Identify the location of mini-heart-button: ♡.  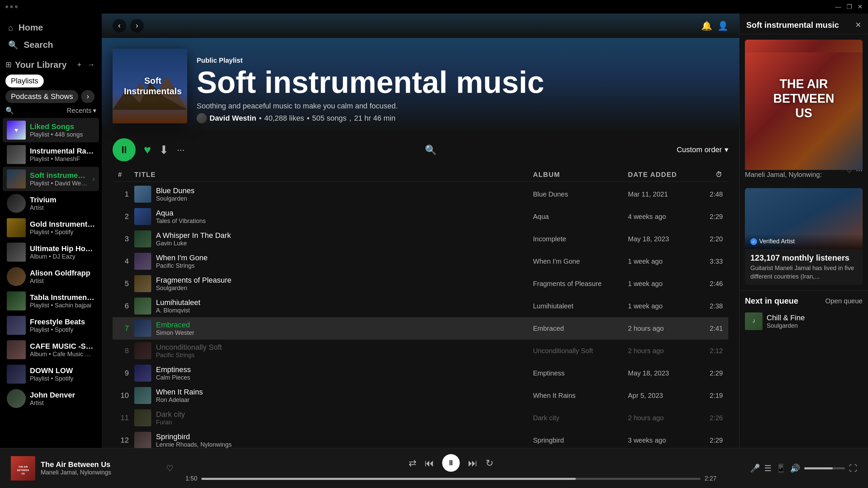
(170, 468).